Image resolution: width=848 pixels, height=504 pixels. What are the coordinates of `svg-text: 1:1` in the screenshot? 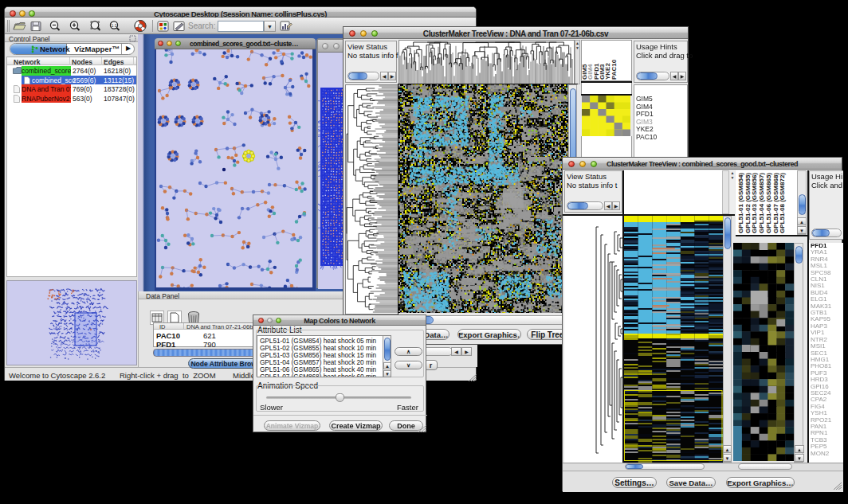 It's located at (114, 25).